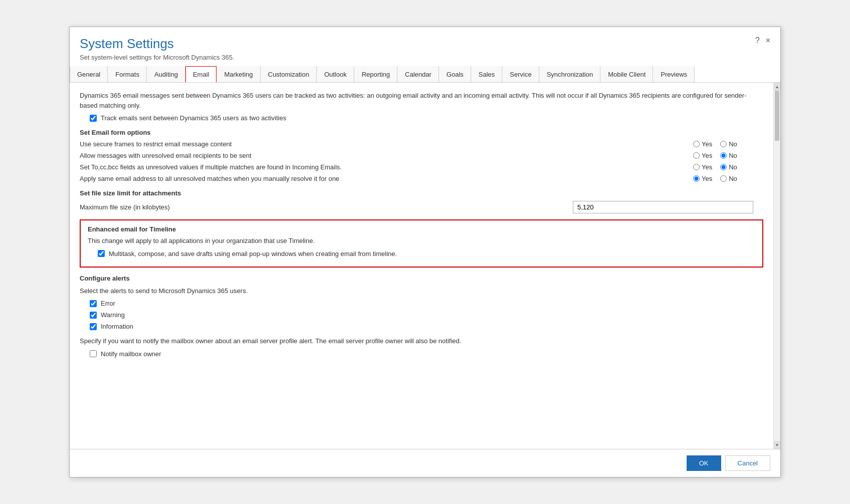 This screenshot has height=504, width=850. Describe the element at coordinates (729, 178) in the screenshot. I see `apply-same-email-no: No` at that location.